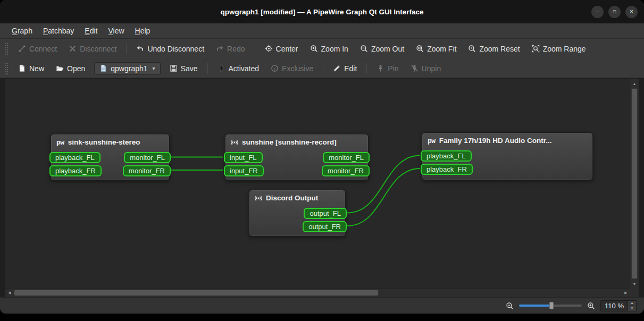  What do you see at coordinates (70, 69) in the screenshot?
I see `open-button: Open` at bounding box center [70, 69].